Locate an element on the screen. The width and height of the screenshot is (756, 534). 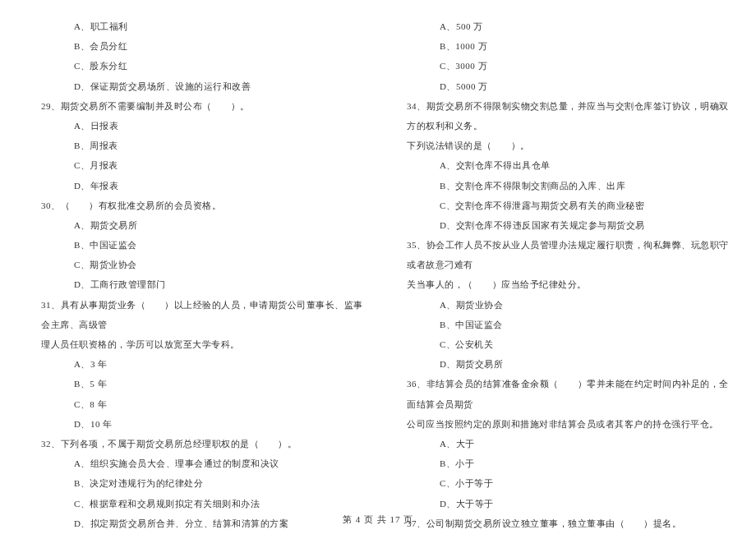
q31-option-a: A、3 年 is located at coordinates (196, 364).